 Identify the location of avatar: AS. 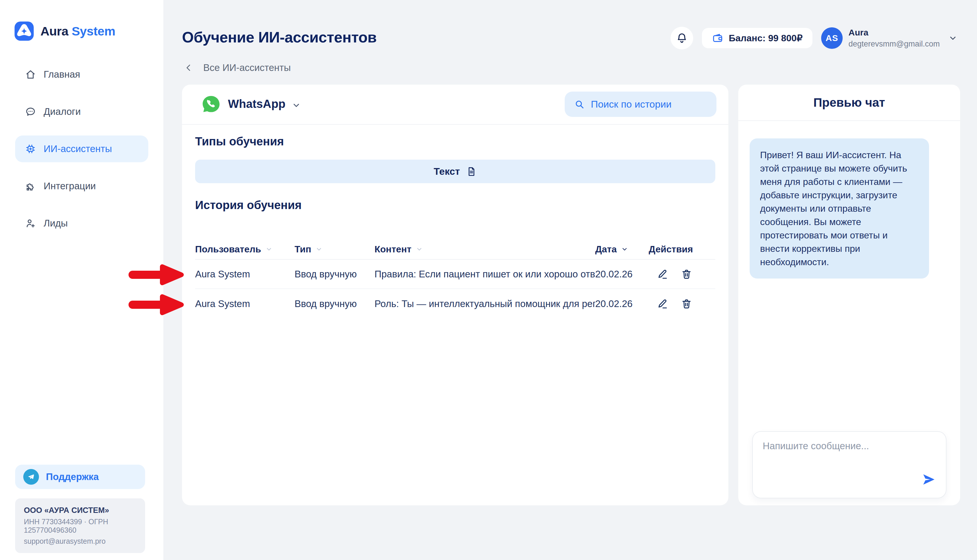
(832, 38).